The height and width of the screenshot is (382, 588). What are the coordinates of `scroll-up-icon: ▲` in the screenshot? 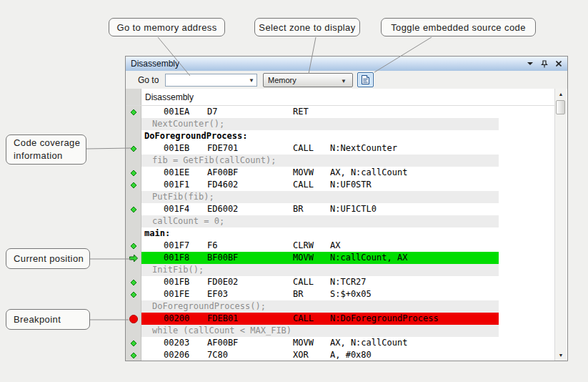 It's located at (561, 94).